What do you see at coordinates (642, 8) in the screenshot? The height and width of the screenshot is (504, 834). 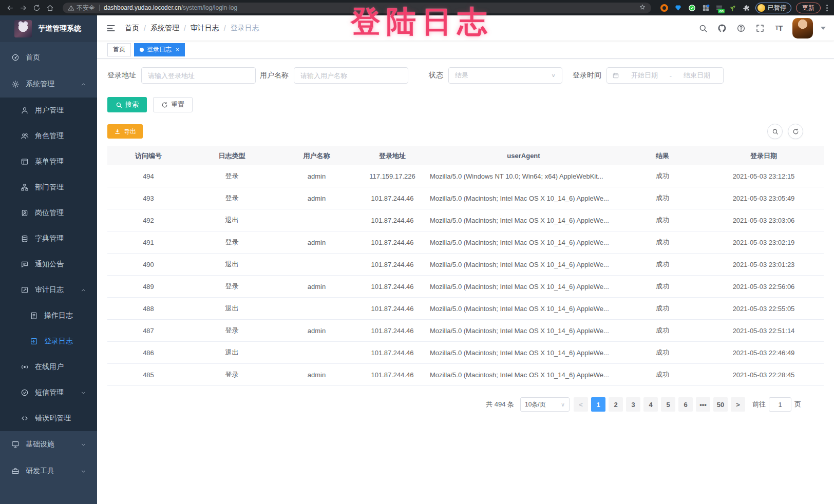 I see `bookmark-star-icon` at bounding box center [642, 8].